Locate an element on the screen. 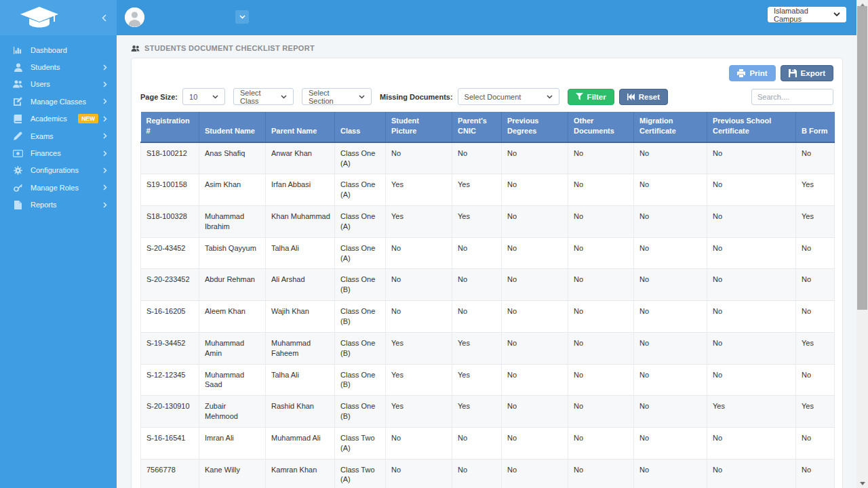 Image resolution: width=868 pixels, height=488 pixels. sidebar-item-exams: Exams is located at coordinates (58, 136).